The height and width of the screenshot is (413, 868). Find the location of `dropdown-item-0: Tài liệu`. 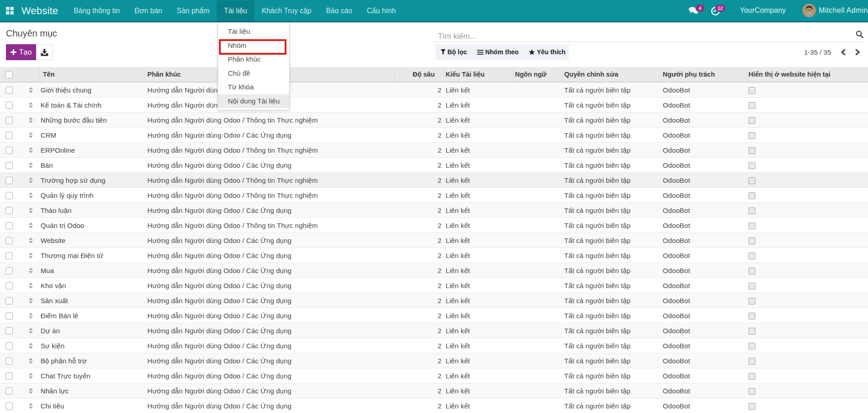

dropdown-item-0: Tài liệu is located at coordinates (254, 32).